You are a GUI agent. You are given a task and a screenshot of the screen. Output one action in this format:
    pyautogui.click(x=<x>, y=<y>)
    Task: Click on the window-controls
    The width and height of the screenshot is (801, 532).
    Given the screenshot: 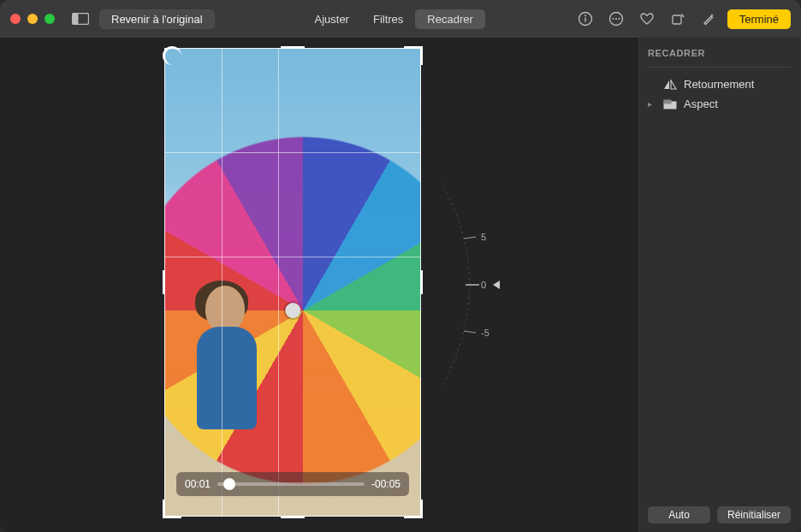 What is the action you would take?
    pyautogui.click(x=33, y=19)
    